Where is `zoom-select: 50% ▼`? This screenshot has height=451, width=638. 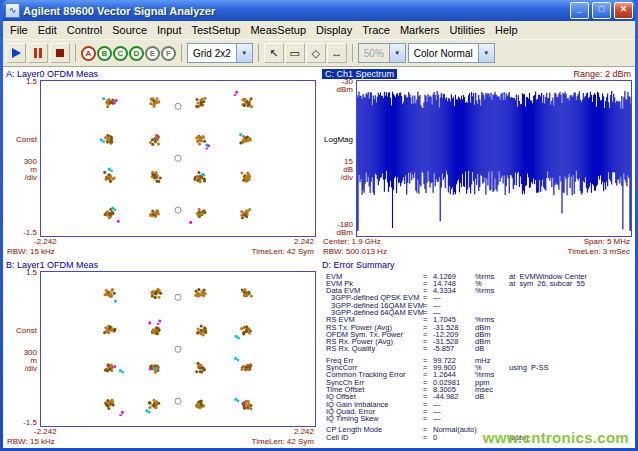 zoom-select: 50% ▼ is located at coordinates (382, 53).